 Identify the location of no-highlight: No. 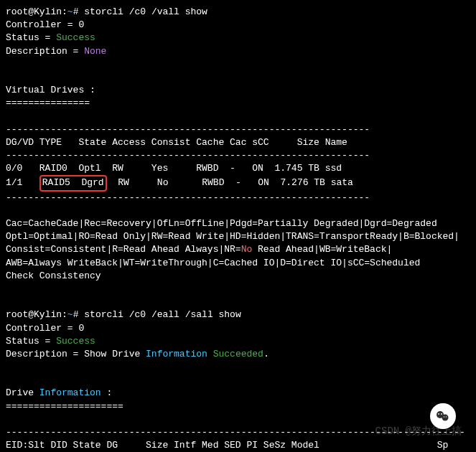
(247, 250).